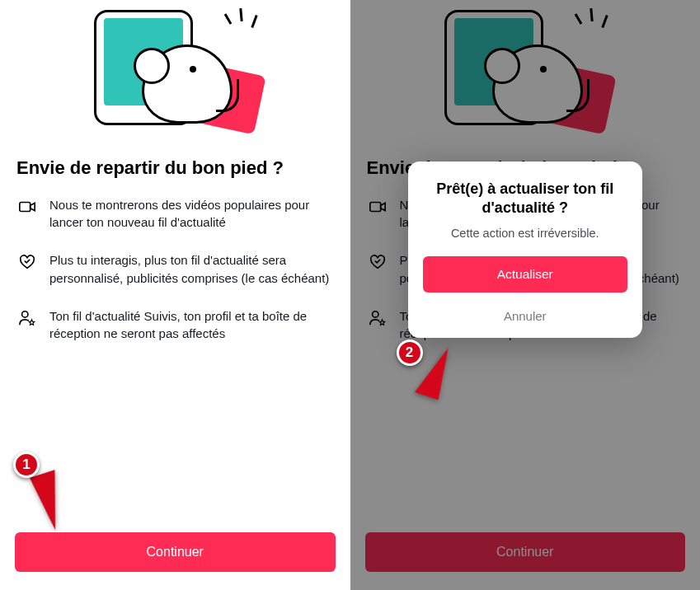  I want to click on modal-subtitle: Cette action est irréversible., so click(525, 233).